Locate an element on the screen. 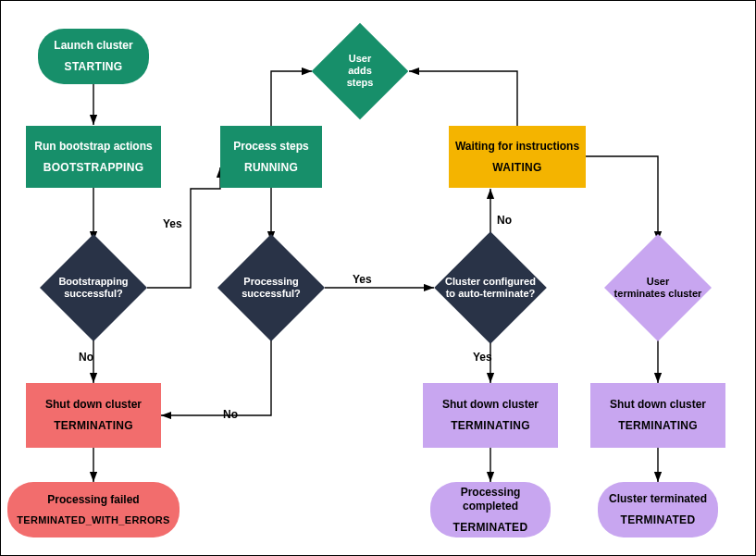 This screenshot has height=556, width=756. node-terminated-errors: Processing failed TERMINATED_WITH_ERRORS is located at coordinates (93, 510).